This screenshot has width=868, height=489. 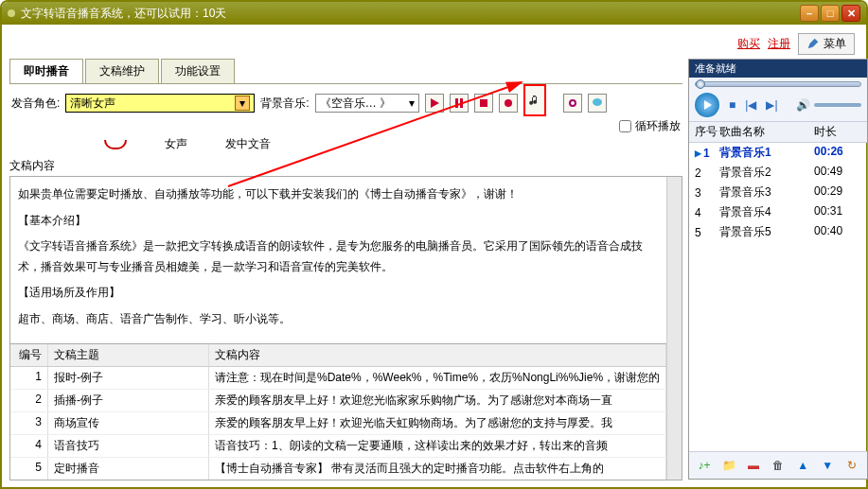 What do you see at coordinates (704, 212) in the screenshot?
I see `playlist-cell-num: 4` at bounding box center [704, 212].